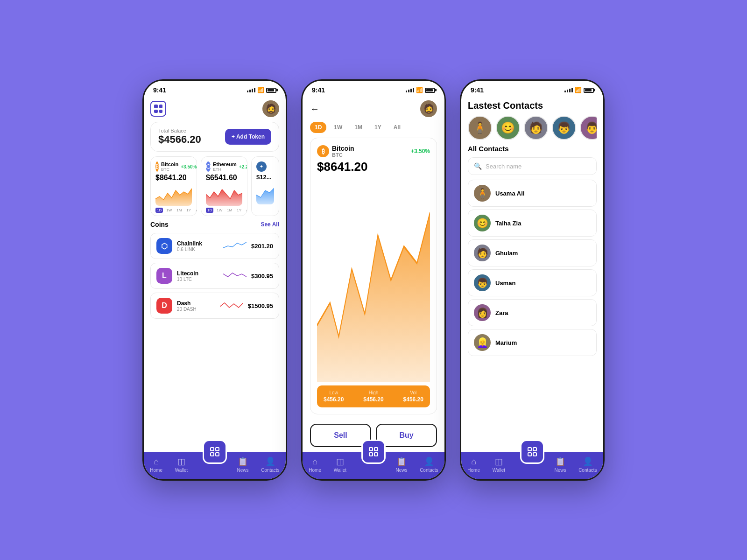 This screenshot has height=560, width=747. What do you see at coordinates (224, 195) in the screenshot?
I see `eth-mini-chart` at bounding box center [224, 195].